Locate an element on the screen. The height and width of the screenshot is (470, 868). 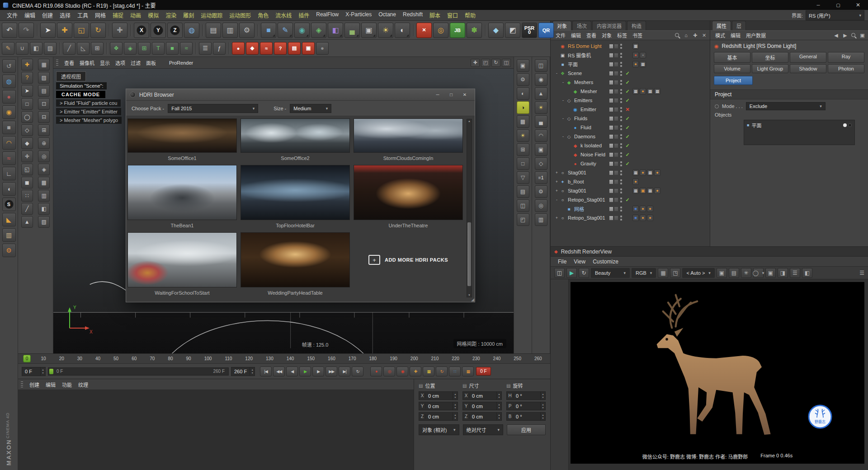
record-position-toggle: ✚ is located at coordinates (415, 371).